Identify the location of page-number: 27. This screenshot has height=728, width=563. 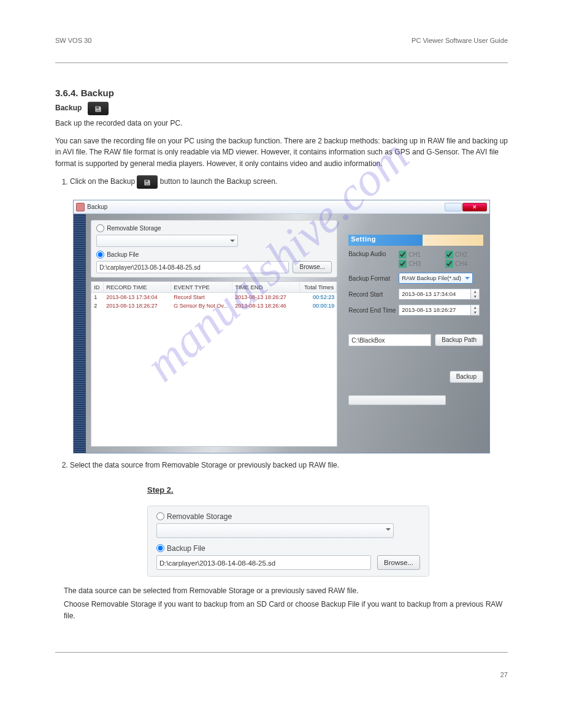
(504, 675).